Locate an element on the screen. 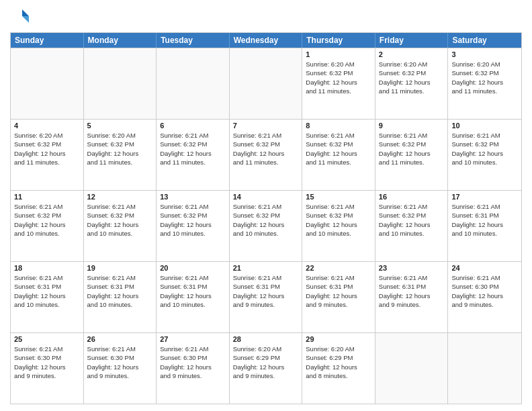  calendar-cell: 14Sunrise: 6:21 AM Sunset: 6:32 PM Dayli… is located at coordinates (266, 226).